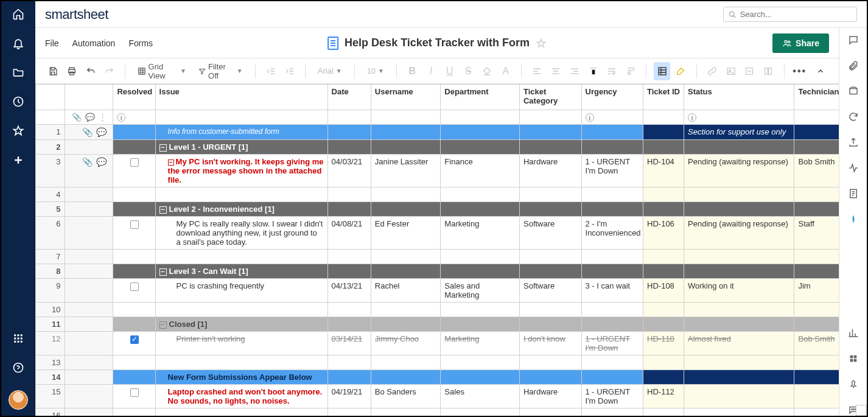  I want to click on font-selector: Arial▼, so click(330, 71).